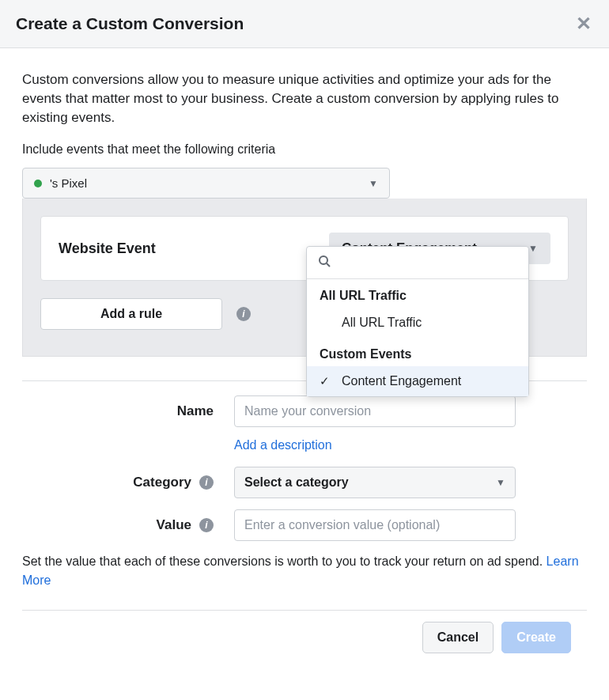  I want to click on dropdown-group-header: All URL Traffic, so click(418, 293).